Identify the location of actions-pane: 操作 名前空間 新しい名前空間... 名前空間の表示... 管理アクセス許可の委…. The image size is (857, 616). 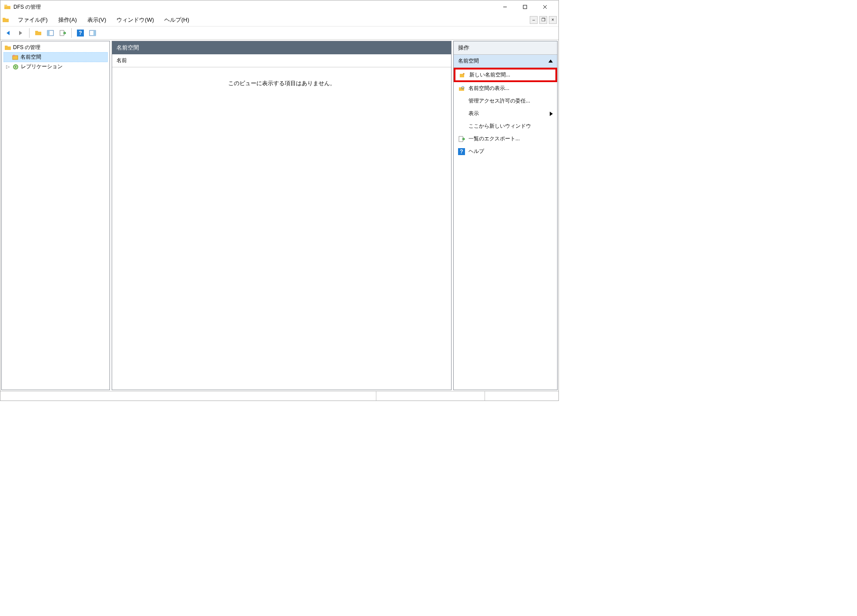
(505, 215).